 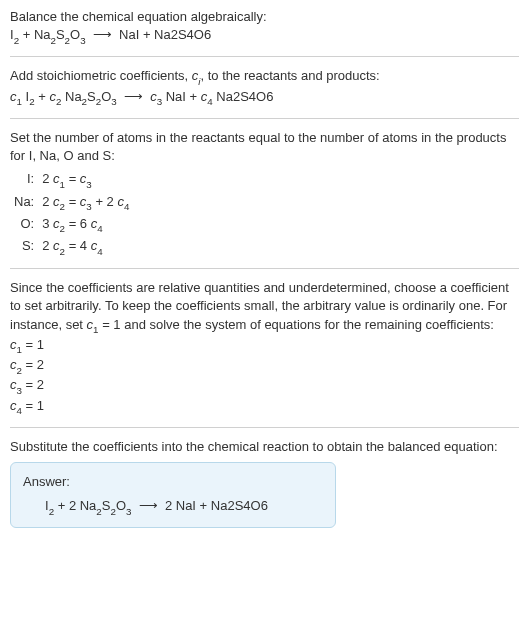 What do you see at coordinates (72, 180) in the screenshot?
I see `table-row: I: 2 c1 = c3` at bounding box center [72, 180].